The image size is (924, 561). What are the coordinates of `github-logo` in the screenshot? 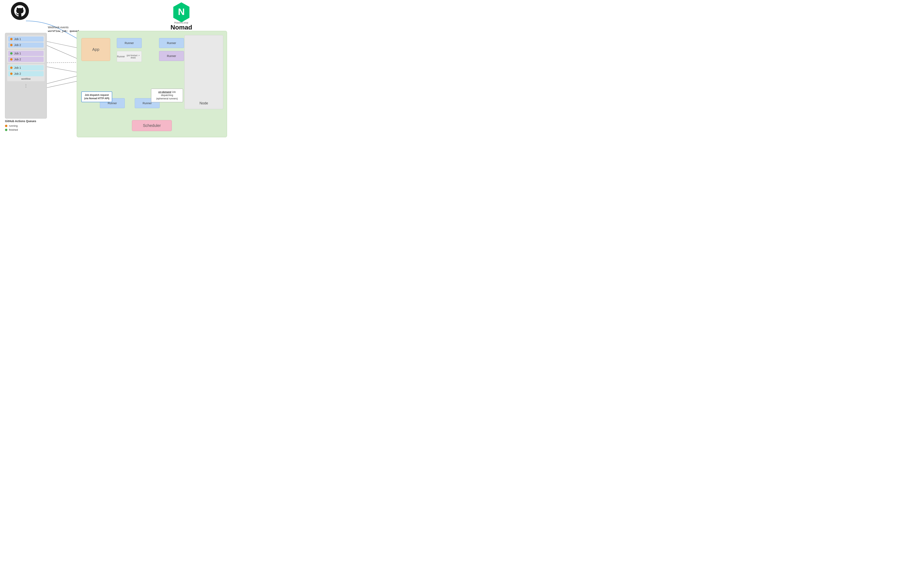 It's located at (20, 11).